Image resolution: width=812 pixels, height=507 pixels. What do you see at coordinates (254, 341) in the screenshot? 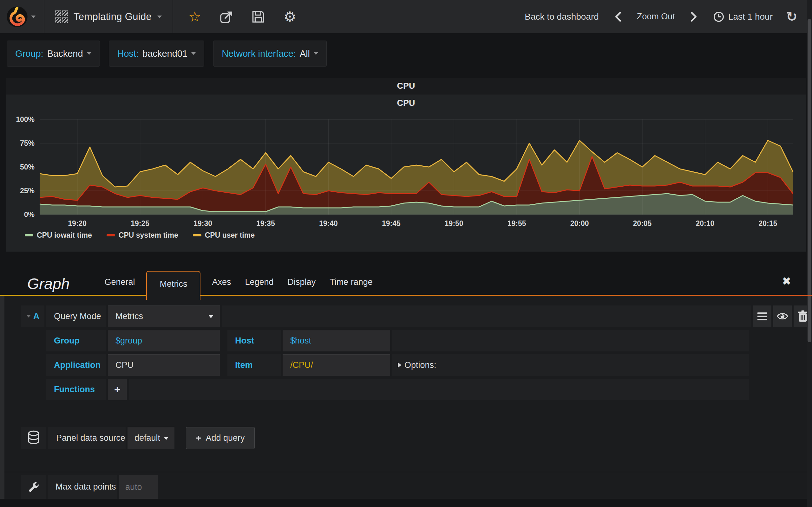
I see `host-label: Host` at bounding box center [254, 341].